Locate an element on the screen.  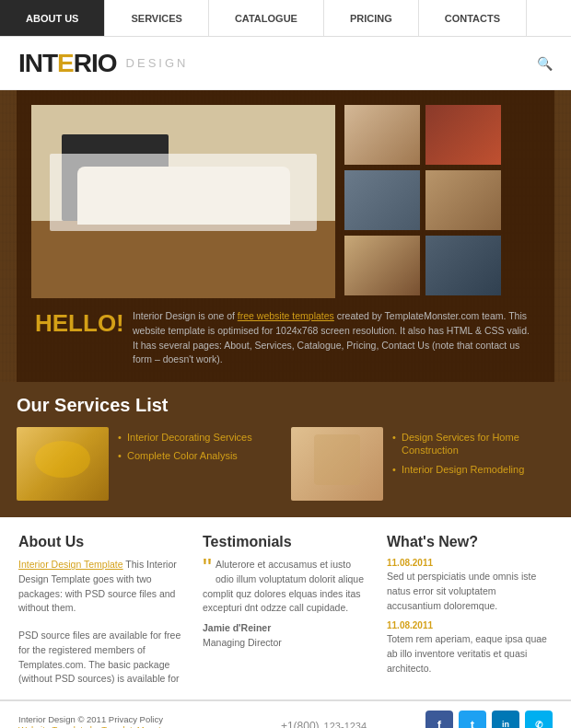
phone-number: 123-1234 is located at coordinates (346, 725).